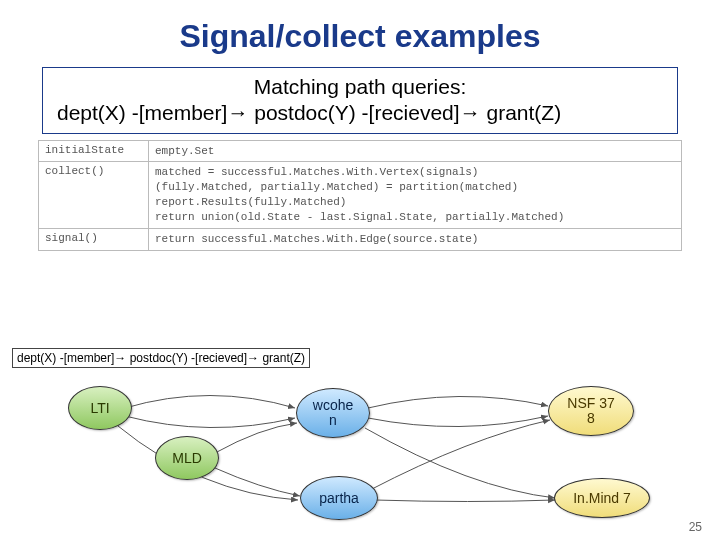  What do you see at coordinates (100, 408) in the screenshot?
I see `node-lti: LTI` at bounding box center [100, 408].